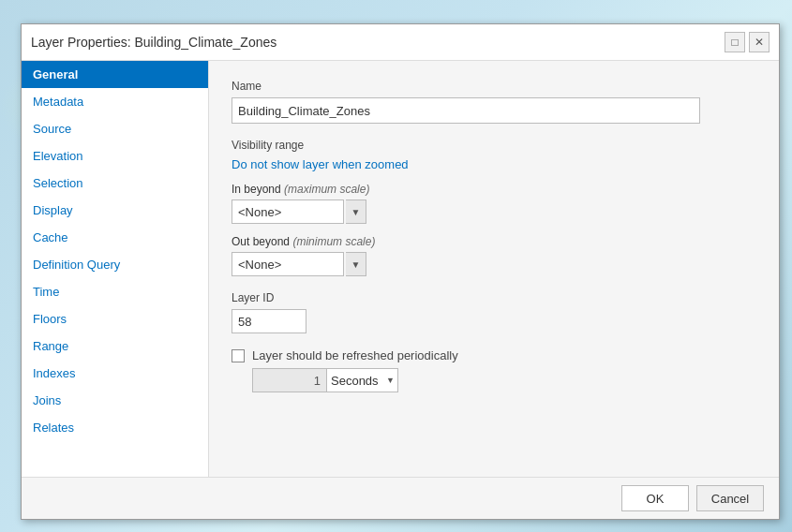 This screenshot has height=532, width=792. Describe the element at coordinates (494, 189) in the screenshot. I see `in-beyond-label: In beyond (maximum scale)` at that location.